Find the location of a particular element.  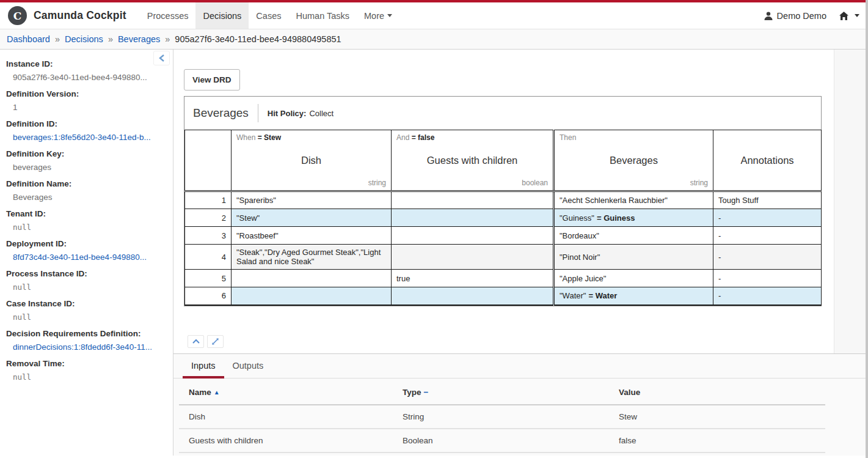

field-decision-requirements-definition: Decision Requirements Definition: dinner… is located at coordinates (86, 340).